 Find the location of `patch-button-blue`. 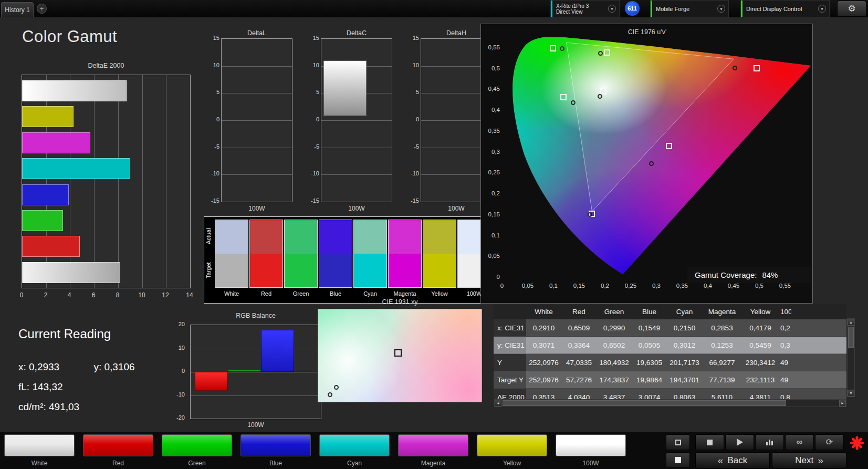

patch-button-blue is located at coordinates (276, 445).